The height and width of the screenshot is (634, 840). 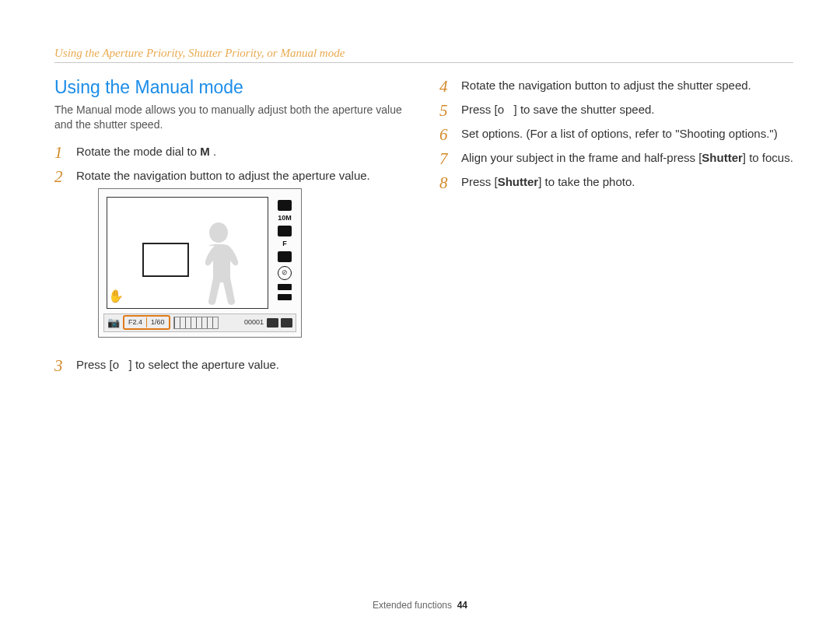 What do you see at coordinates (585, 109) in the screenshot?
I see `step-5-text-post: ] to save the shutter speed.` at bounding box center [585, 109].